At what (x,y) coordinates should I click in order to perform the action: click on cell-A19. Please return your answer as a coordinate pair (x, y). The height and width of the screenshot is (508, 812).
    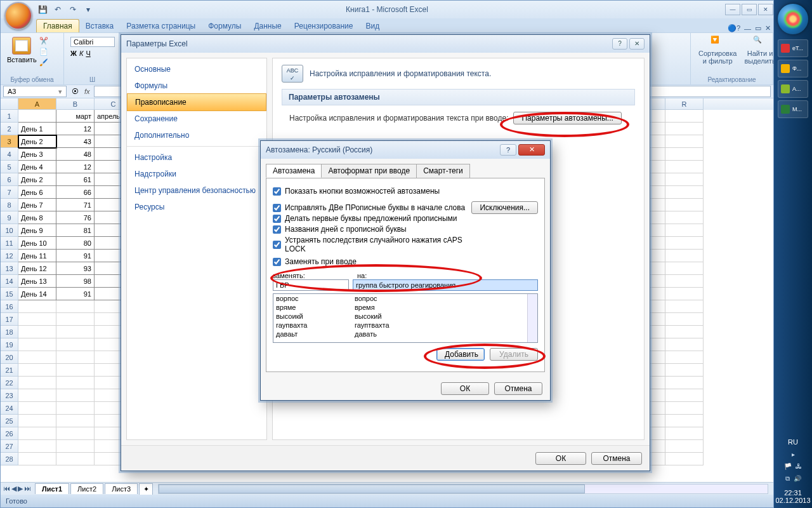
    Looking at the image, I should click on (37, 345).